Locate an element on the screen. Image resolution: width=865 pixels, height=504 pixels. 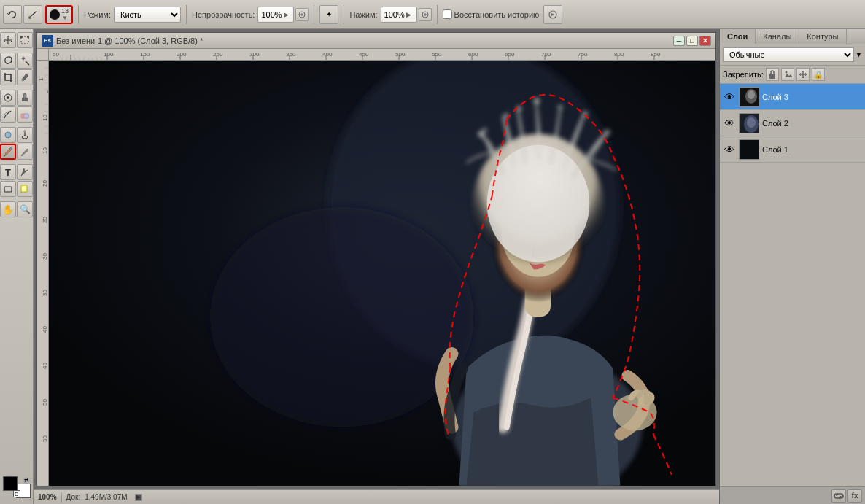
color-swatches: D ⇄ is located at coordinates (17, 487).